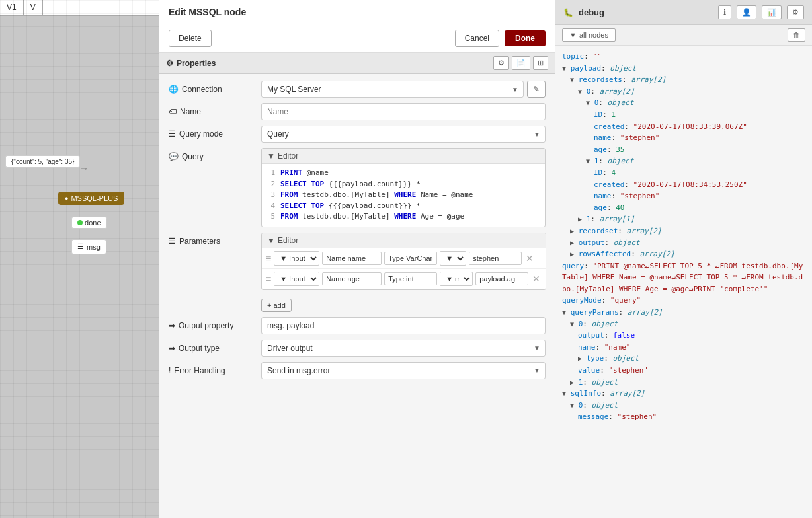 Image resolution: width=812 pixels, height=518 pixels. Describe the element at coordinates (589, 35) in the screenshot. I see `filter-button: ▼ all nodes` at that location.